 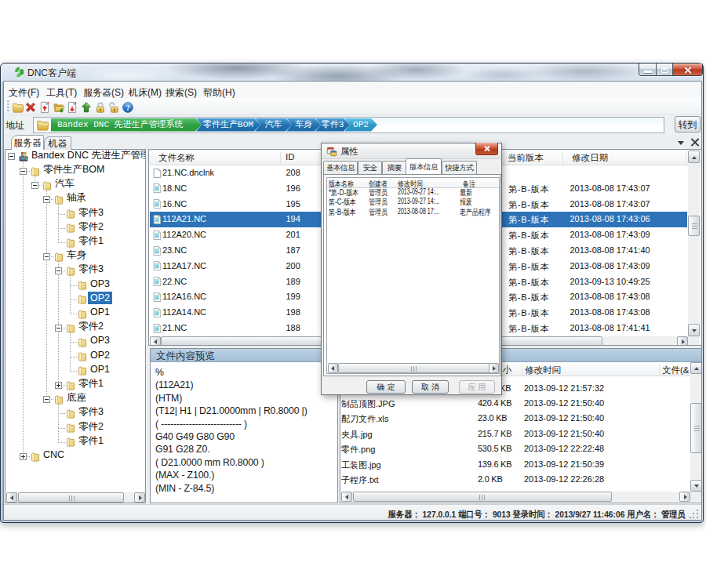 What do you see at coordinates (413, 192) in the screenshot?
I see `version-row: *第-D-版本管理员2013-09-27 14:...最新` at bounding box center [413, 192].